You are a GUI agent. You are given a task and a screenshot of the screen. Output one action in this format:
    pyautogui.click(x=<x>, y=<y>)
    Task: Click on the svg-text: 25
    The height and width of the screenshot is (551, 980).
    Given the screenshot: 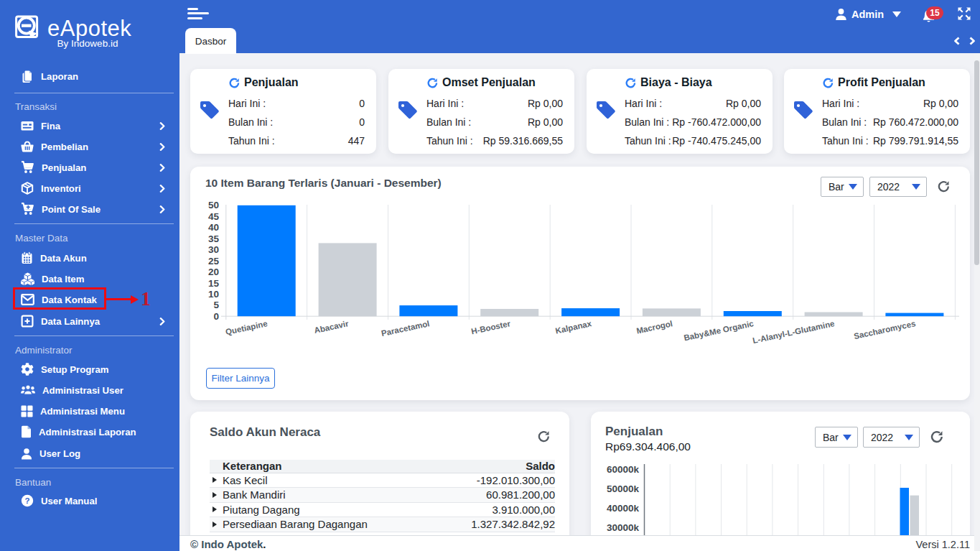 What is the action you would take?
    pyautogui.click(x=214, y=261)
    